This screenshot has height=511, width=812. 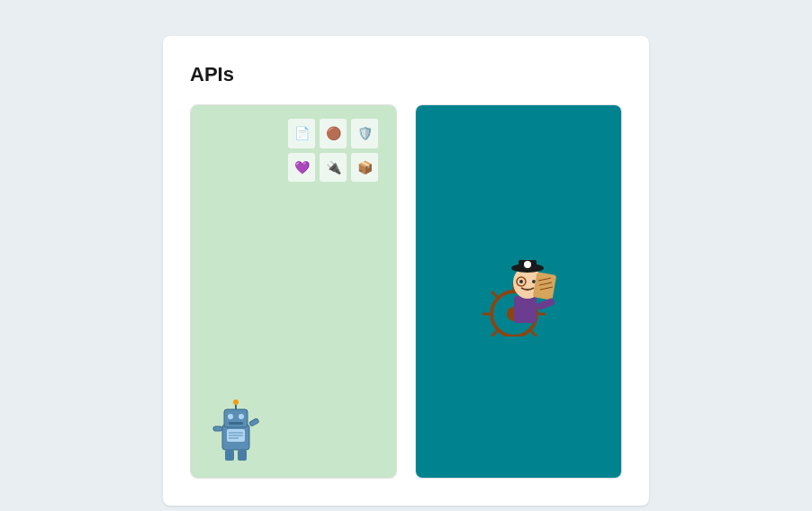 What do you see at coordinates (365, 133) in the screenshot?
I see `grid-item-3: 🛡️` at bounding box center [365, 133].